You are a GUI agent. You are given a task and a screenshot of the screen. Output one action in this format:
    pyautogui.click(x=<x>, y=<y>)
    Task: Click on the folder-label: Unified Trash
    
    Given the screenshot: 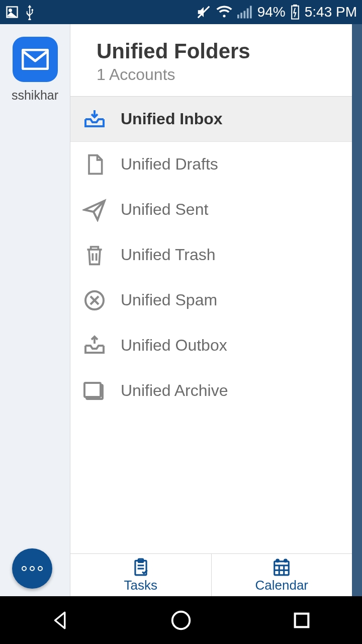 What is the action you would take?
    pyautogui.click(x=168, y=255)
    